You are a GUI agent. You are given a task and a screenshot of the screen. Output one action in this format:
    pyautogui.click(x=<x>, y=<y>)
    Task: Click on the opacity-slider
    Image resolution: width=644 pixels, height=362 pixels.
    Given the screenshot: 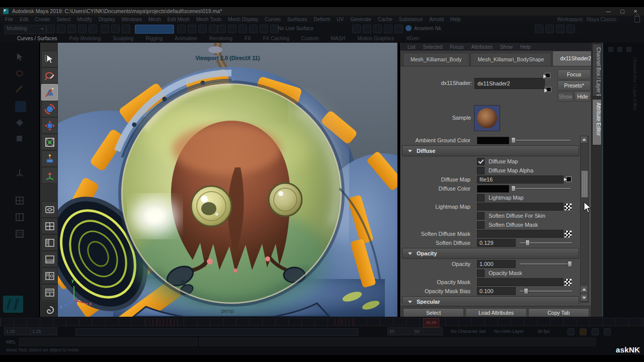 What is the action you would take?
    pyautogui.click(x=546, y=264)
    